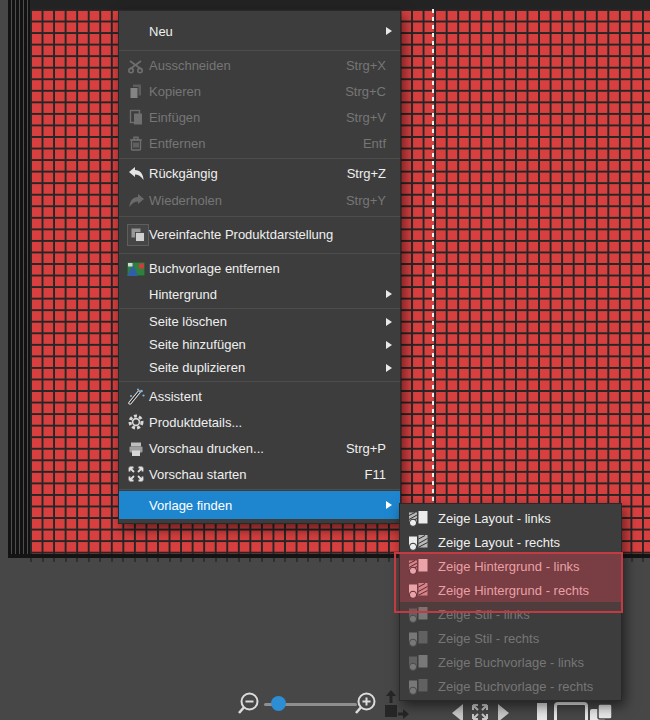 This screenshot has width=650, height=720. What do you see at coordinates (250, 704) in the screenshot?
I see `zoom-out-icon` at bounding box center [250, 704].